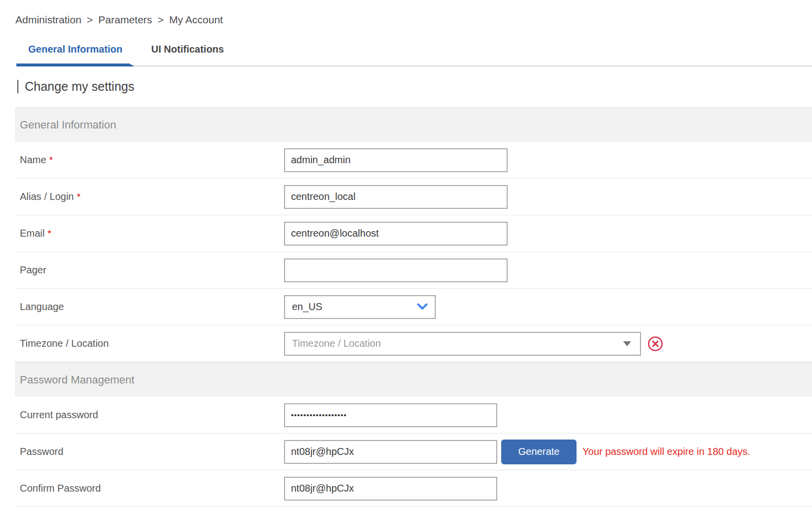  Describe the element at coordinates (152, 160) in the screenshot. I see `name-label: Name*` at that location.